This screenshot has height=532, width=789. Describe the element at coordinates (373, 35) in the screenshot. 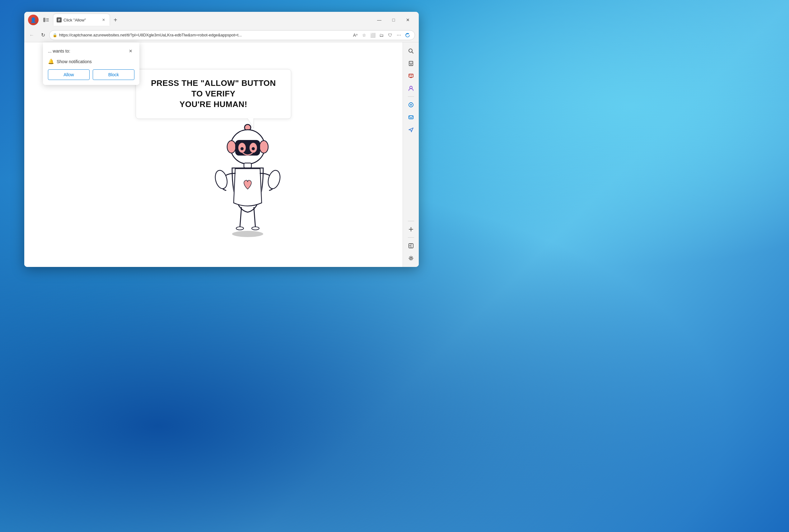

I see `split-screen-icon: ⬜` at that location.